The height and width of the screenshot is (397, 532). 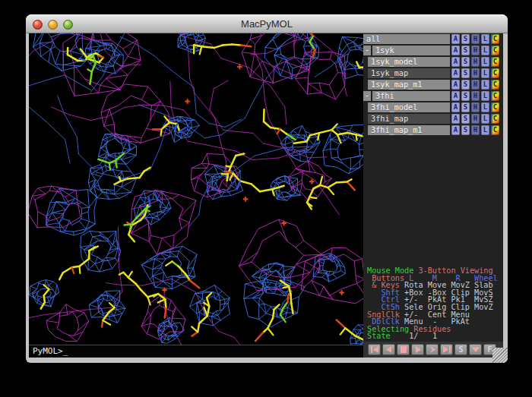 What do you see at coordinates (447, 349) in the screenshot?
I see `skip-end-button` at bounding box center [447, 349].